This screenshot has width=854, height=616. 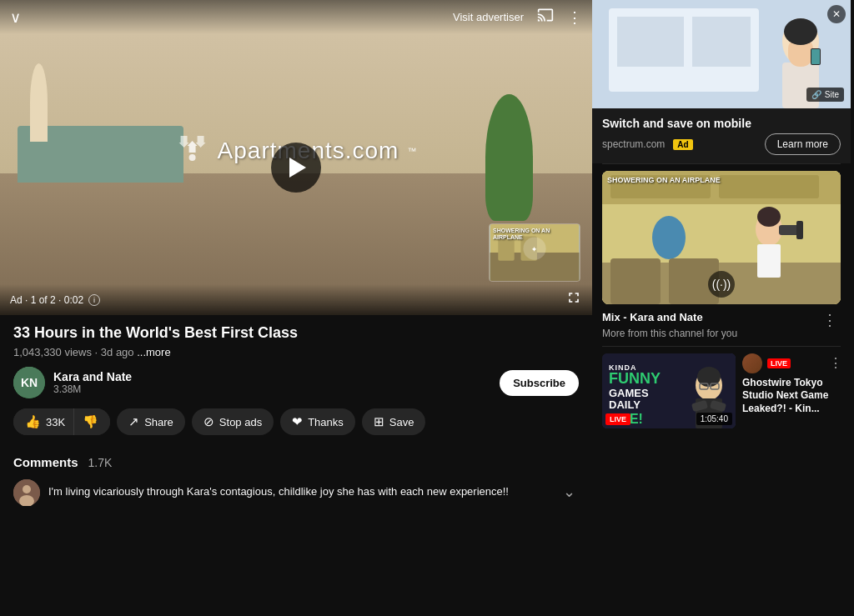 I want to click on video-meta: 1,043,330 views · 3d ago ...more, so click(x=296, y=352).